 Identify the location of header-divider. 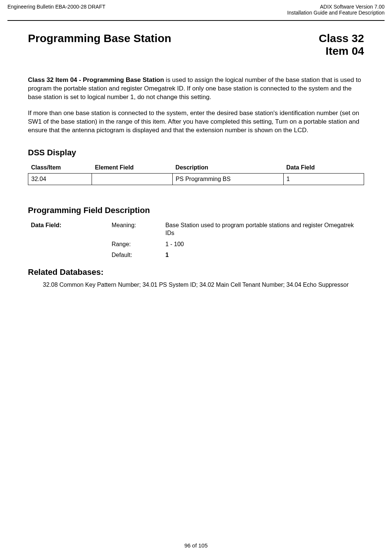
(196, 20).